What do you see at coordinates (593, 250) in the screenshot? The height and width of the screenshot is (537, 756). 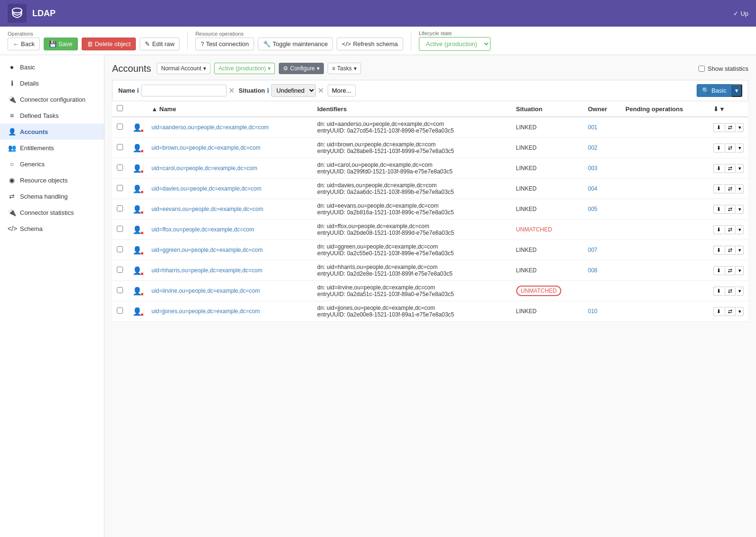 I see `owner-link: 007` at bounding box center [593, 250].